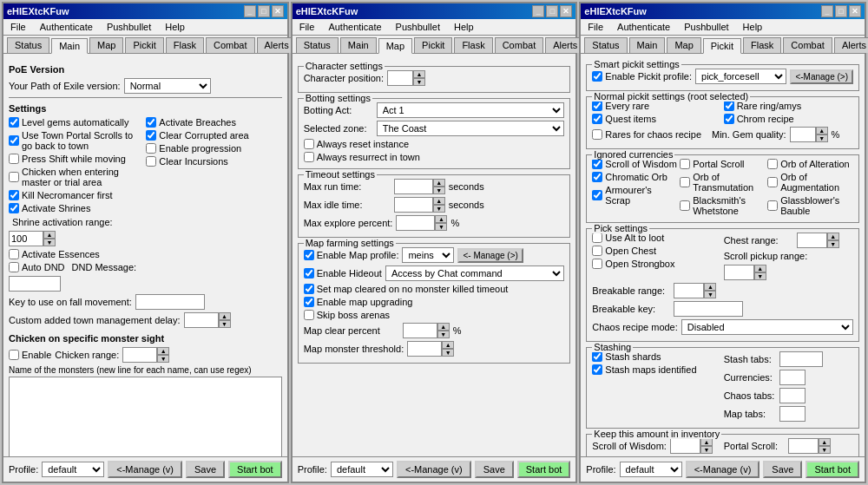 Image resolution: width=868 pixels, height=485 pixels. What do you see at coordinates (595, 27) in the screenshot?
I see `menu-file-3: File` at bounding box center [595, 27].